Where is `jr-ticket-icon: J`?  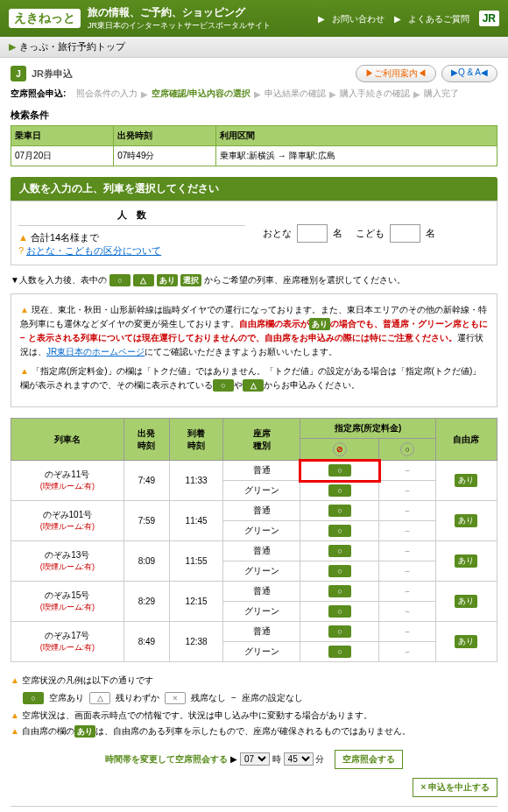
jr-ticket-icon: J is located at coordinates (18, 74).